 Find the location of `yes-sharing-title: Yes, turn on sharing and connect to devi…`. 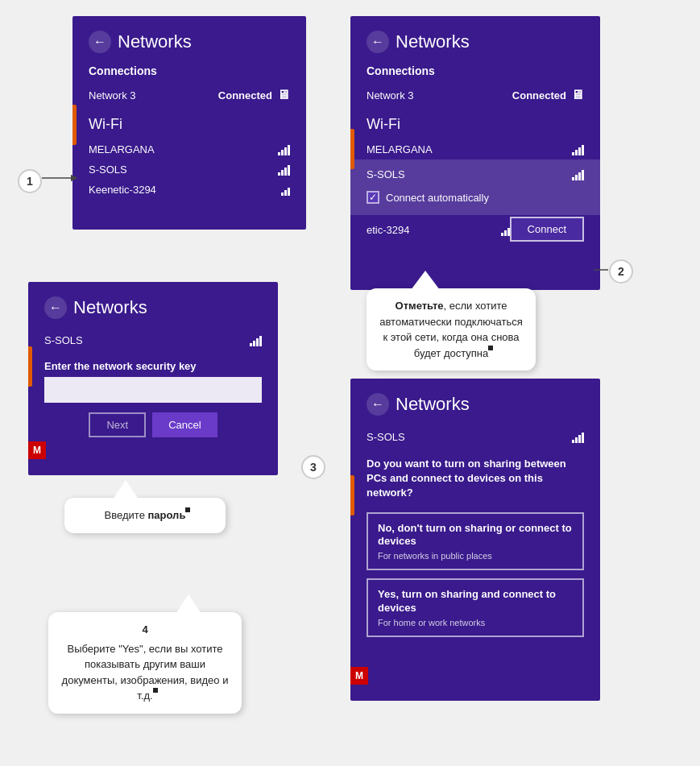

yes-sharing-title: Yes, turn on sharing and connect to devi… is located at coordinates (475, 602).